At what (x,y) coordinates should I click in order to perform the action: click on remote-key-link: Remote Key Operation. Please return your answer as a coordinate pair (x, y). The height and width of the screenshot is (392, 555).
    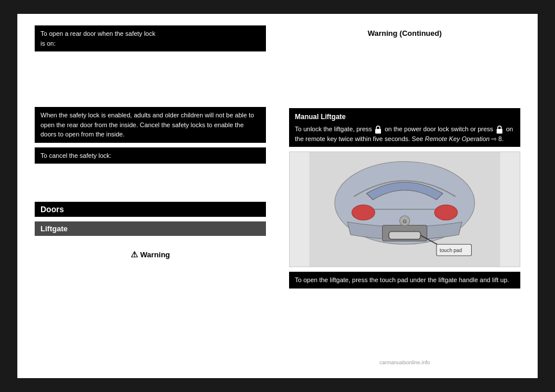
    Looking at the image, I should click on (457, 139).